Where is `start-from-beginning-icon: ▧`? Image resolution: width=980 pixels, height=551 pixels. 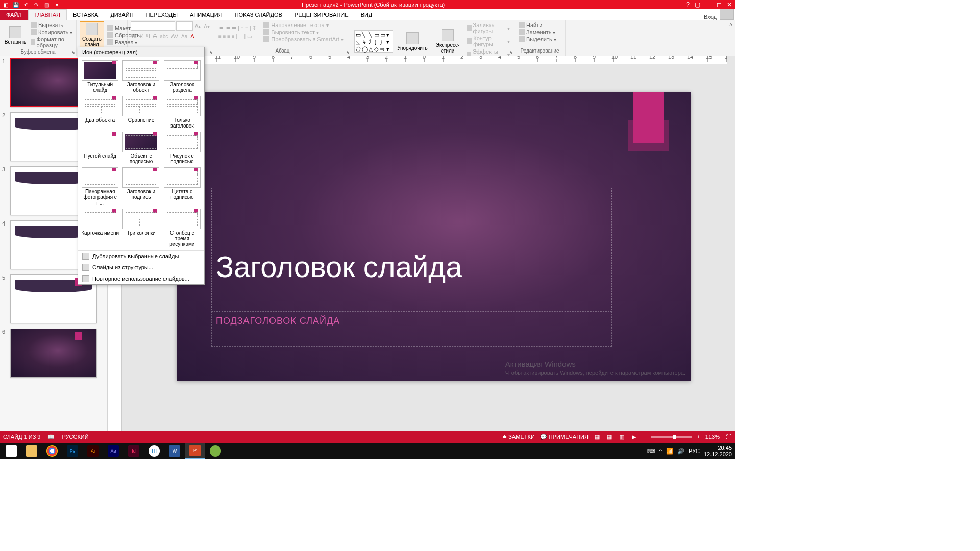 start-from-beginning-icon: ▧ is located at coordinates (46, 5).